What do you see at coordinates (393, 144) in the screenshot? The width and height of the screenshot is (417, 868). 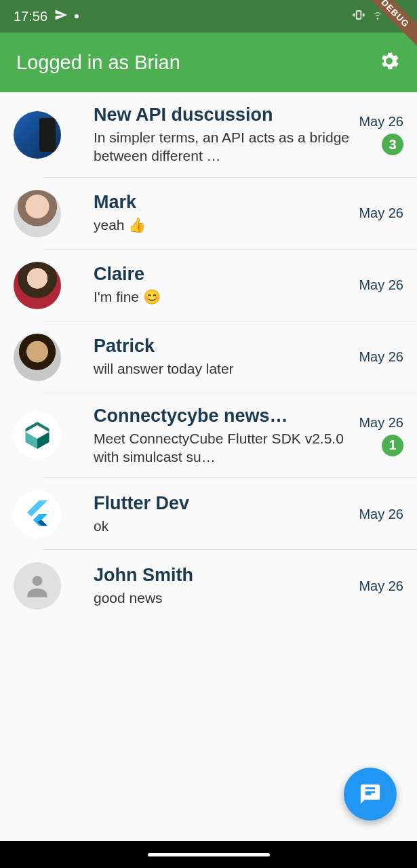 I see `unread-badge: 3` at bounding box center [393, 144].